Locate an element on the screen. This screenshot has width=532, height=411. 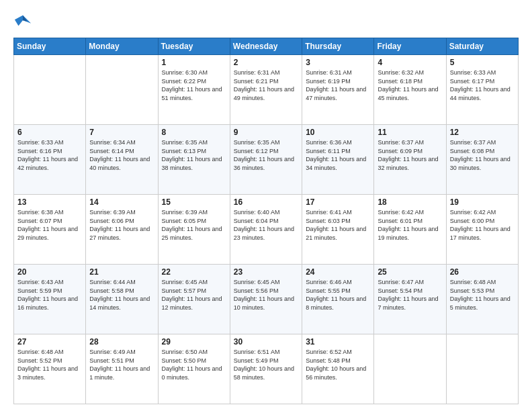
calendar-cell: 3Sunrise: 6:31 AM Sunset: 6:19 PM Daylig… is located at coordinates (339, 90).